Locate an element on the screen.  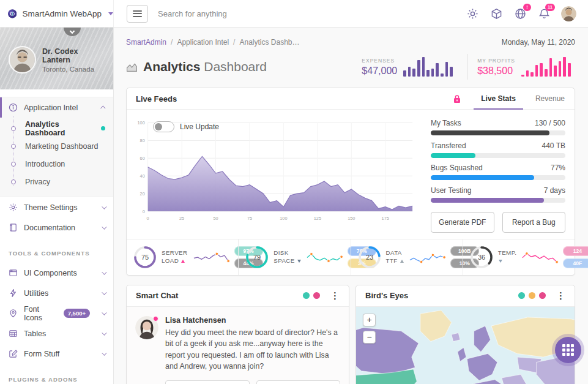
tile-disk-space: 79 DISKSPACE 76% 3% is located at coordinates (294, 257).